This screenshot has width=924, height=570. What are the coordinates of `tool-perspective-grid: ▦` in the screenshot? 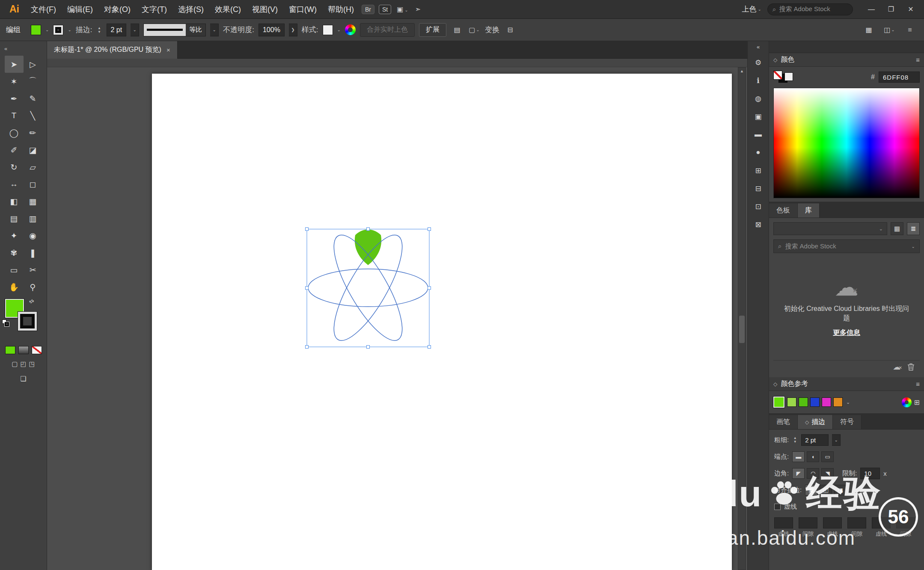 It's located at (33, 201).